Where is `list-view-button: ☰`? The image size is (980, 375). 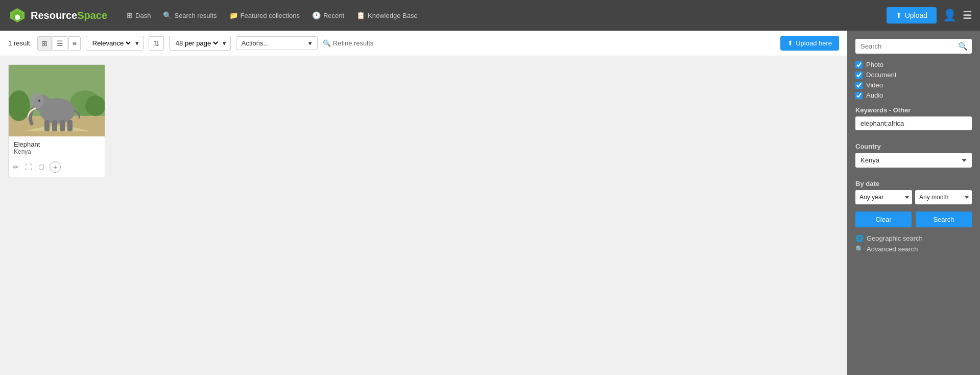
list-view-button: ☰ is located at coordinates (60, 43).